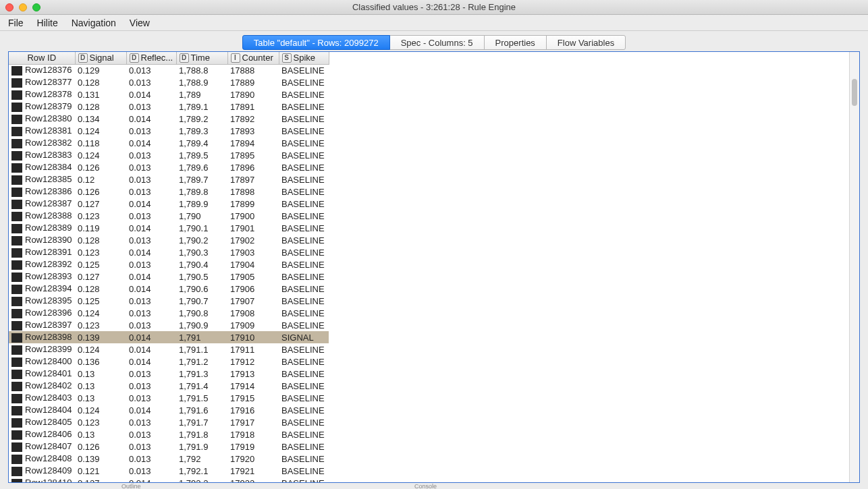 This screenshot has width=868, height=489. Describe the element at coordinates (151, 58) in the screenshot. I see `column-header-reflec: DReflec...` at that location.